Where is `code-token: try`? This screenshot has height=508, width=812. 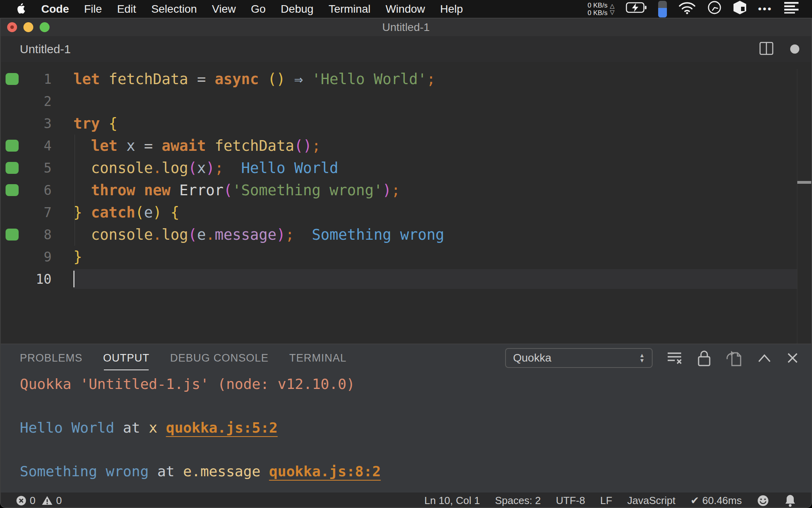
code-token: try is located at coordinates (91, 124).